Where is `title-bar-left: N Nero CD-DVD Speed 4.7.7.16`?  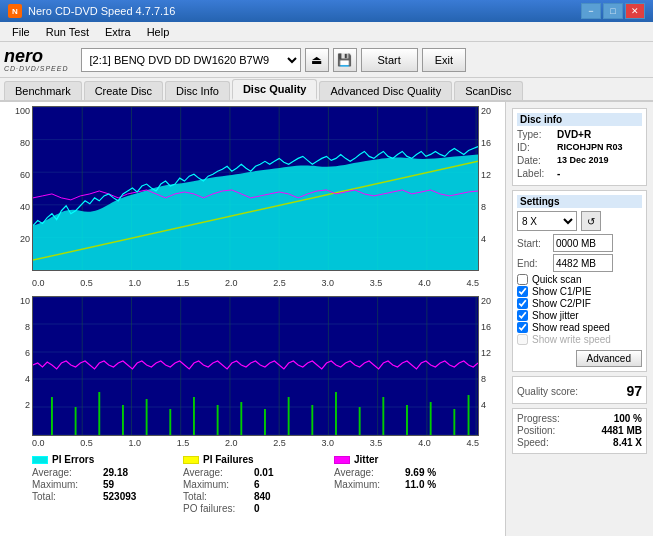 title-bar-left: N Nero CD-DVD Speed 4.7.7.16 is located at coordinates (92, 11).